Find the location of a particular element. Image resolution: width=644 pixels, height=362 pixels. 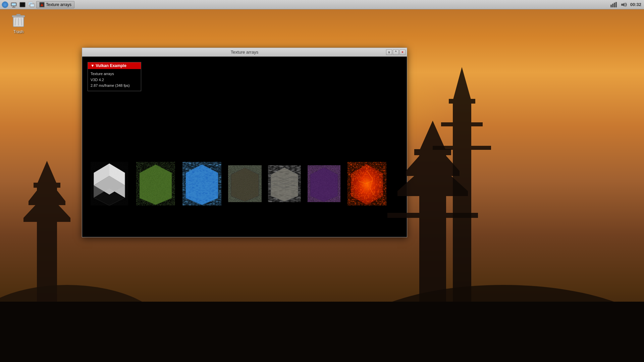

hex-marble is located at coordinates (109, 184).